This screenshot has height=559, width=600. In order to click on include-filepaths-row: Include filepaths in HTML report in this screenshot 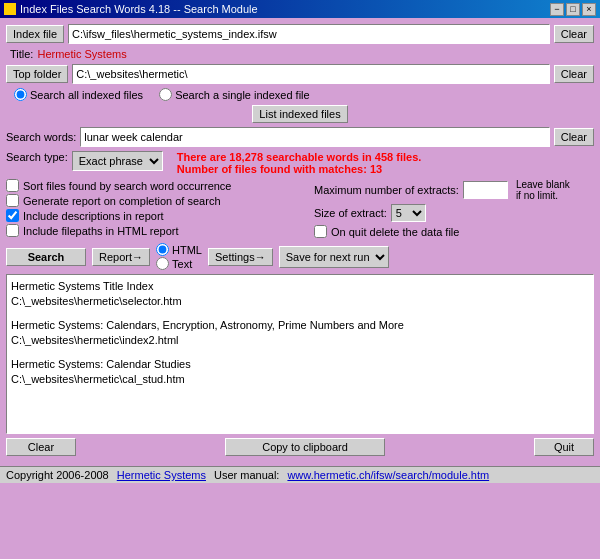, I will do `click(156, 230)`.